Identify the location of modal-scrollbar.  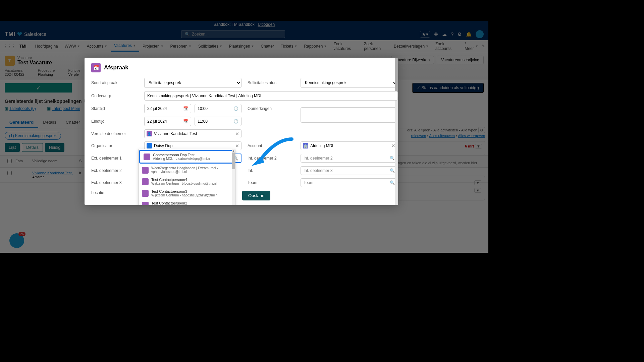
(396, 131).